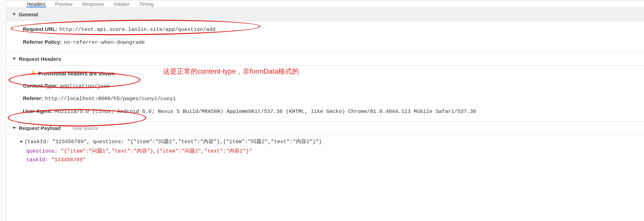 The height and width of the screenshot is (221, 644). I want to click on payload-questions-line: questions: "{"item":"问题1","text":"内容"},{…, so click(332, 151).